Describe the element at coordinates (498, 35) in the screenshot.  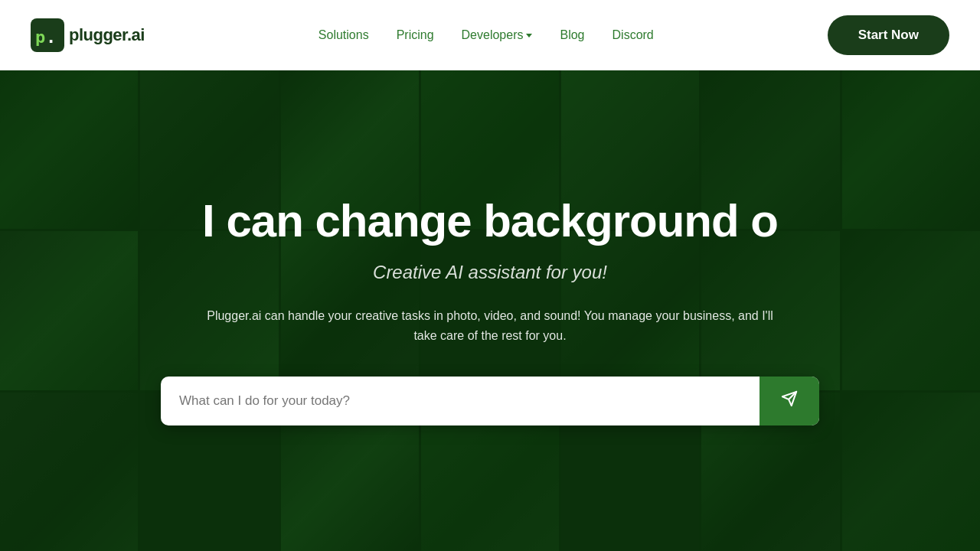
I see `nav-item-developers: Developers` at that location.